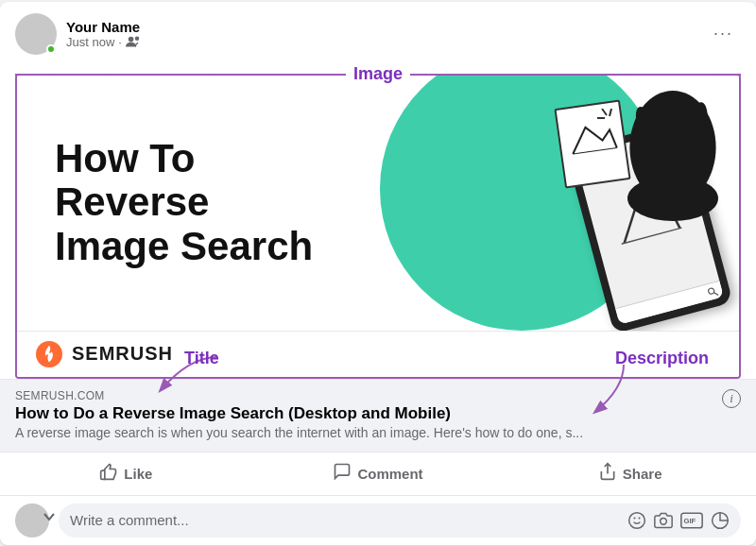  What do you see at coordinates (649, 227) in the screenshot?
I see `phone-illustration` at bounding box center [649, 227].